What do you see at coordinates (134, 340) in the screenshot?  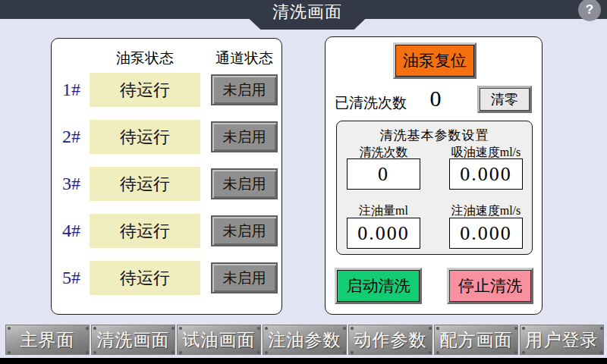 I see `nav-cleaning-screen: 清洗画面` at bounding box center [134, 340].